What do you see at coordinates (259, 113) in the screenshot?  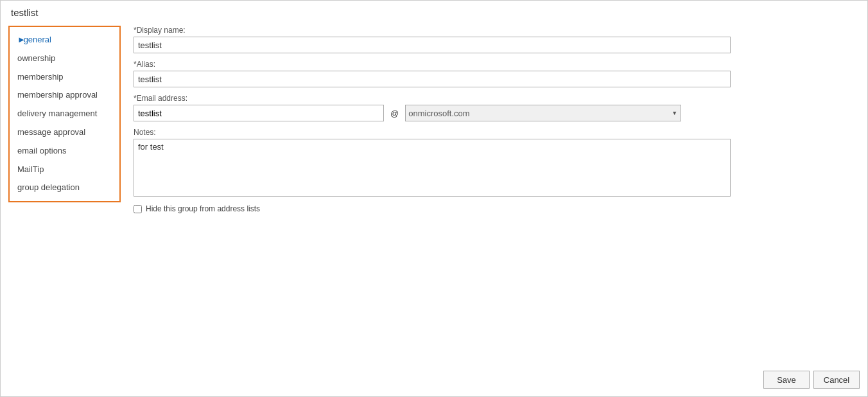 I see `email-local-input` at bounding box center [259, 113].